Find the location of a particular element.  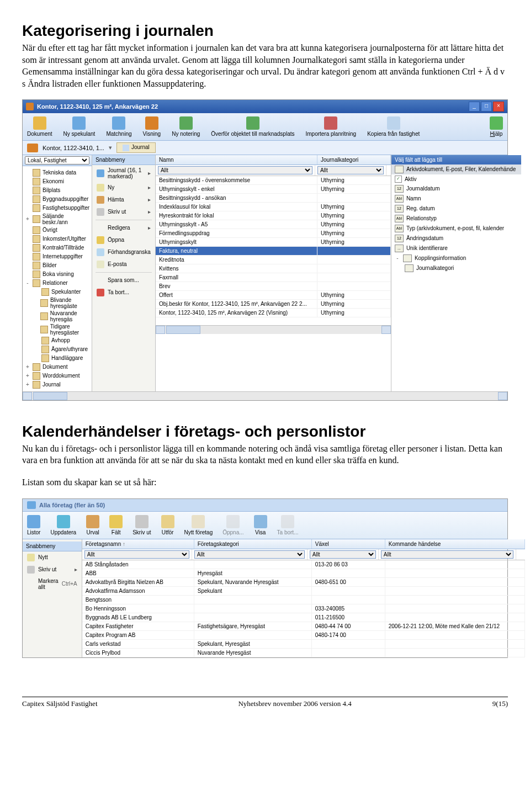

menu-item: Hämta▸ is located at coordinates (124, 200).